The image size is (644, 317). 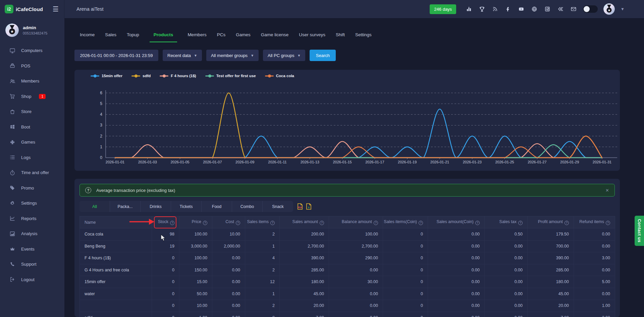 What do you see at coordinates (156, 207) in the screenshot?
I see `category-tab-drinks: Drinks` at bounding box center [156, 207].